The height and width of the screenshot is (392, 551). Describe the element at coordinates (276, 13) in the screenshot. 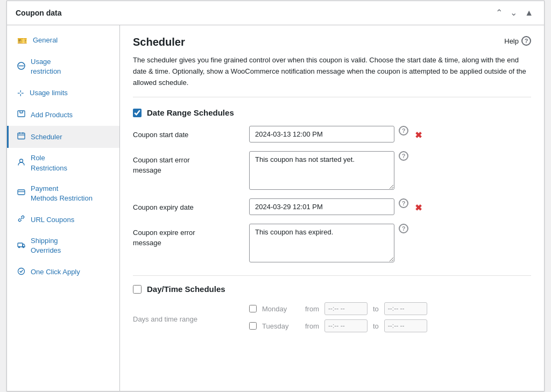

I see `panel-header: Coupon data ⌃ ⌄ ▲` at that location.